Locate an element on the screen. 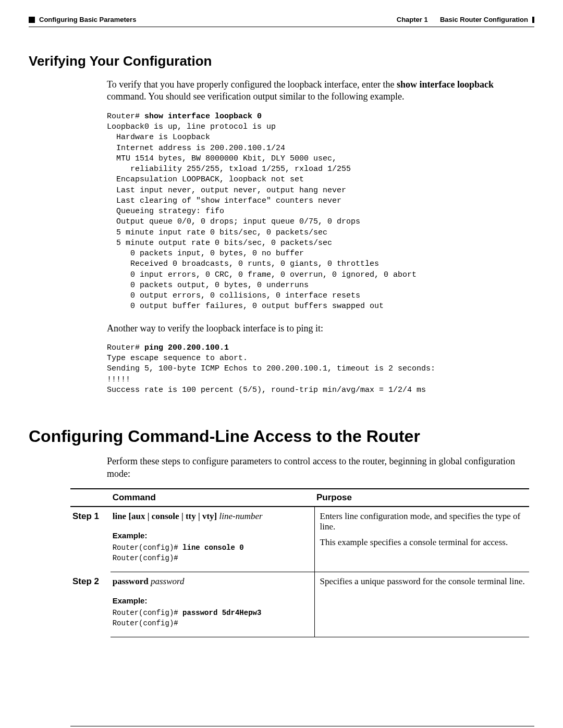  cli-access-intro: Perform these steps to configure paramet… is located at coordinates (321, 468).